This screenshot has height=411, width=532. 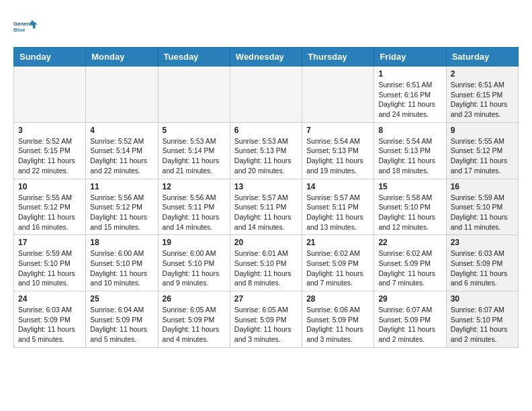 I want to click on day-number: 5, so click(x=194, y=130).